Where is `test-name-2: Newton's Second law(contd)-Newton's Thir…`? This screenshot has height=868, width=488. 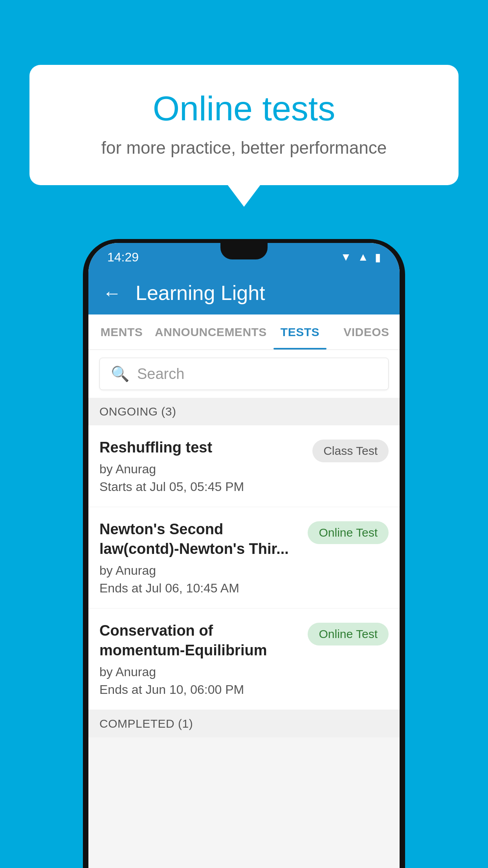 test-name-2: Newton's Second law(contd)-Newton's Thir… is located at coordinates (200, 539).